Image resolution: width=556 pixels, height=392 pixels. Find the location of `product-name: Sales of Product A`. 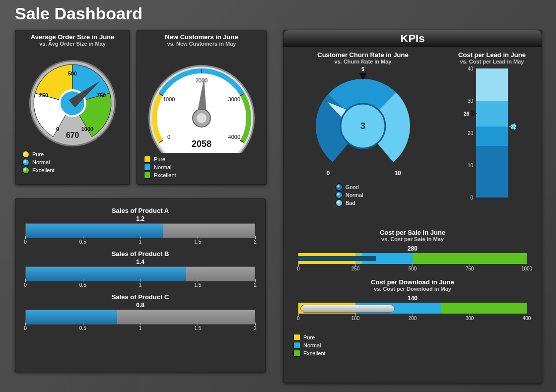

product-name: Sales of Product A is located at coordinates (140, 209).